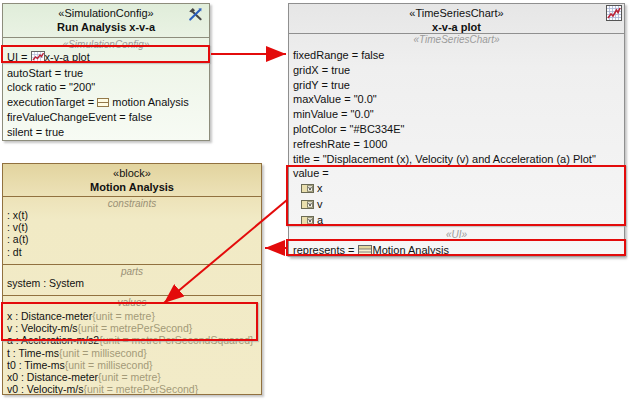  I want to click on execution-target-label: executionTarget =, so click(52, 102).